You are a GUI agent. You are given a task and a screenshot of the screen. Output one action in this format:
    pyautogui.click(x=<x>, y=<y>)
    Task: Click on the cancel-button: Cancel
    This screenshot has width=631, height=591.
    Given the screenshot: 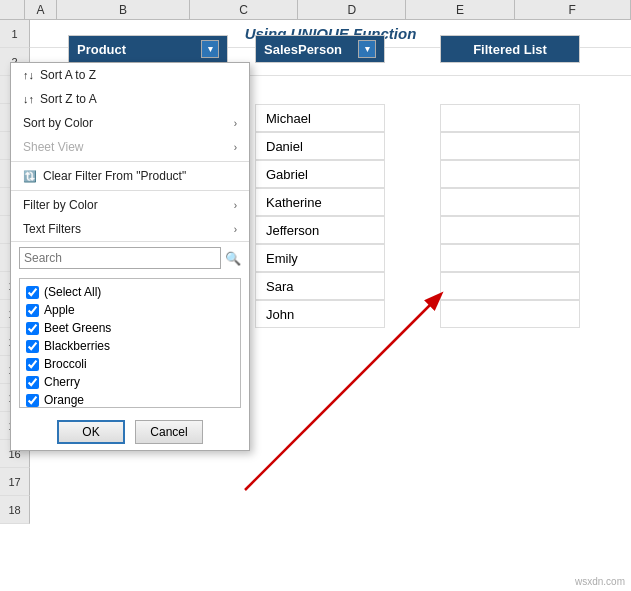 What is the action you would take?
    pyautogui.click(x=169, y=432)
    